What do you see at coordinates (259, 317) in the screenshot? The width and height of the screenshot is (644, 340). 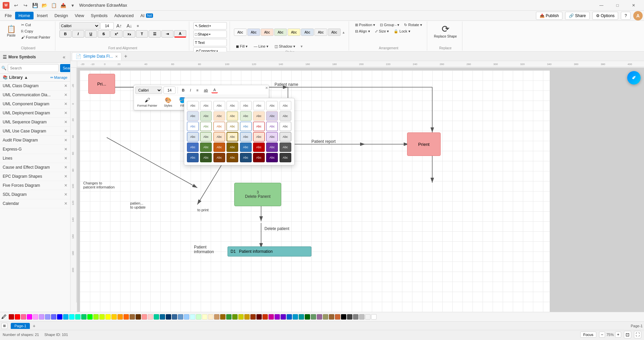 I see `color-swatch-maroon` at bounding box center [259, 317].